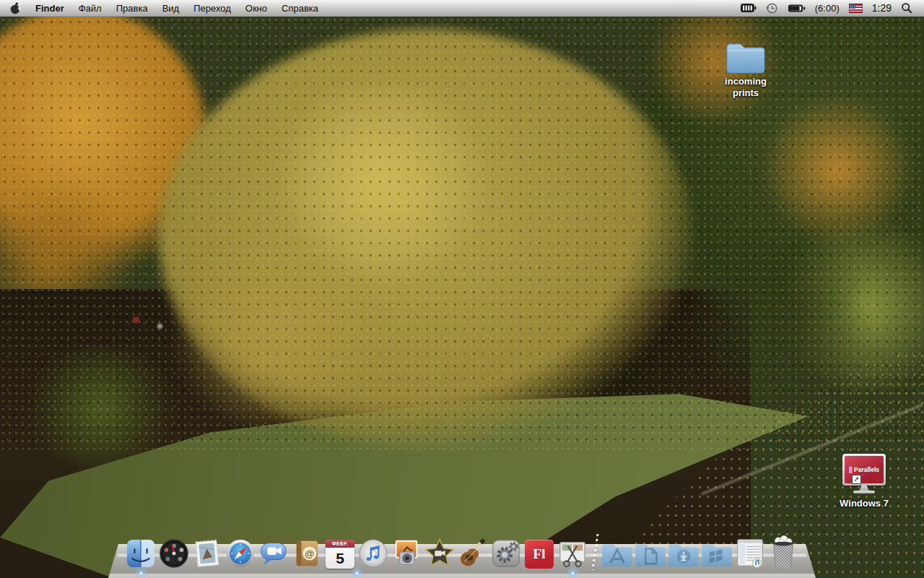 The width and height of the screenshot is (924, 578). I want to click on windows-folder-icon, so click(717, 555).